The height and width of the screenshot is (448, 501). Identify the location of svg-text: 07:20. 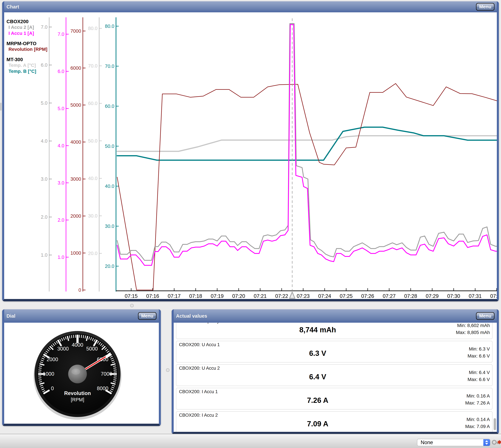
(239, 296).